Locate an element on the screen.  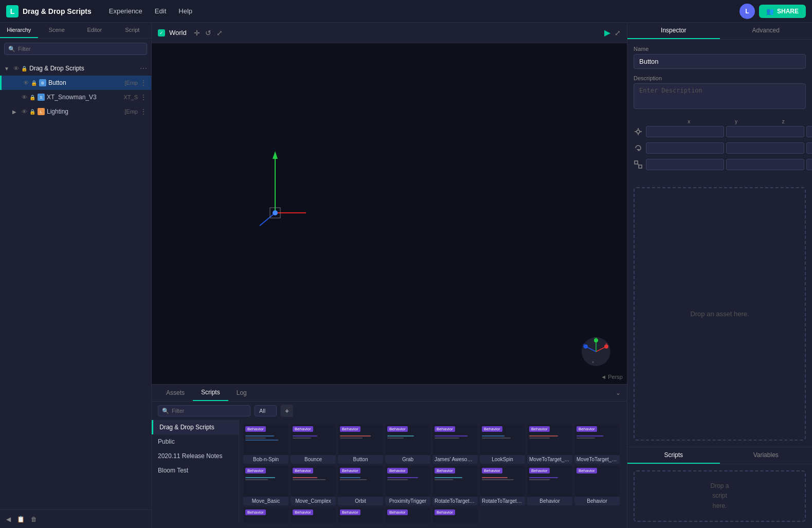
script-card-proximitytrigger: Behavior ProximityTrigger is located at coordinates (408, 485).